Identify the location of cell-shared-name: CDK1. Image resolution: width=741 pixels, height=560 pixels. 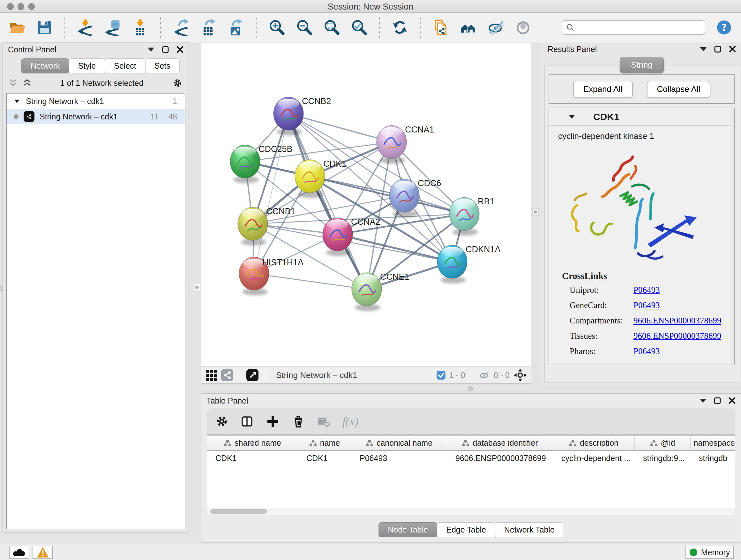
(253, 458).